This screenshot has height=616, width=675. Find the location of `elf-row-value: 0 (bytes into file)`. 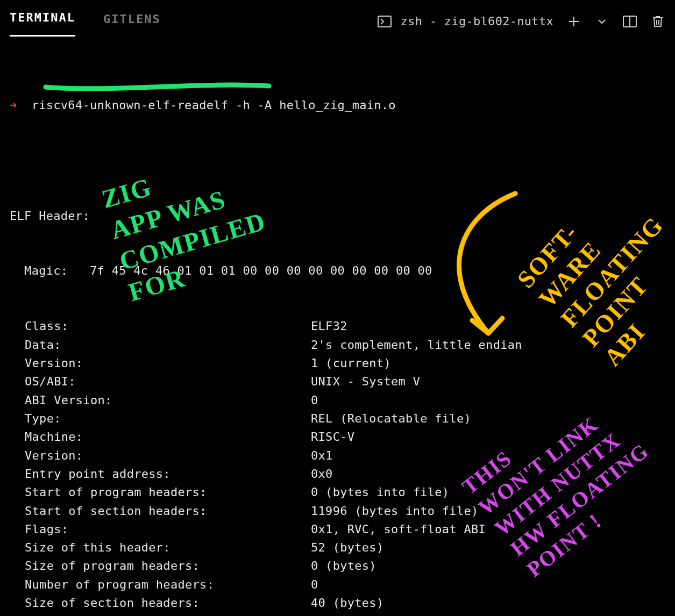

elf-row-value: 0 (bytes into file) is located at coordinates (380, 492).